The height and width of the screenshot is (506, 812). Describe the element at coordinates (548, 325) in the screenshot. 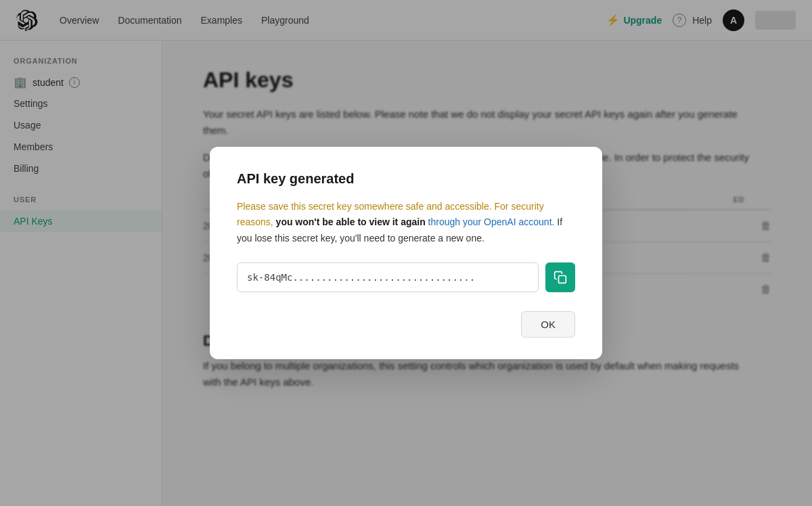

I see `ok-button: OK` at that location.